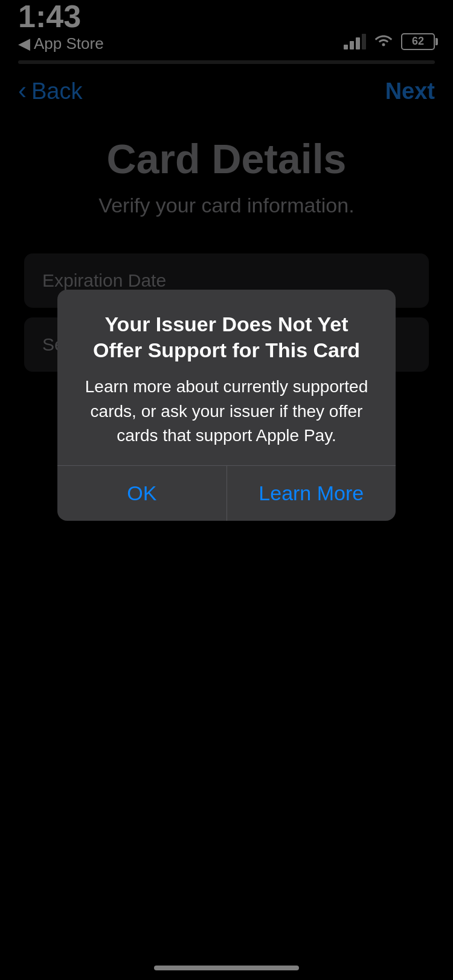 The width and height of the screenshot is (453, 980). I want to click on ok-button: OK, so click(142, 494).